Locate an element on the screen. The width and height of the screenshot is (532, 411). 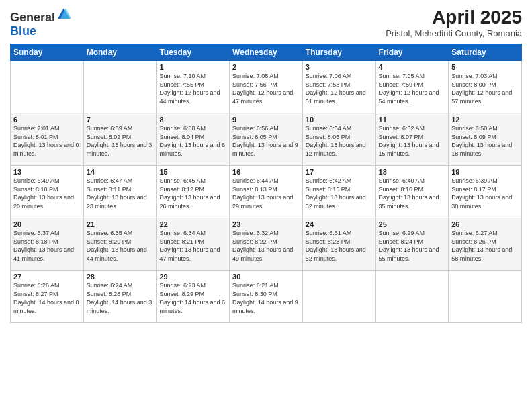
calendar-week-3: 13Sunrise: 6:49 AM Sunset: 8:10 PM Dayli… is located at coordinates (266, 192).